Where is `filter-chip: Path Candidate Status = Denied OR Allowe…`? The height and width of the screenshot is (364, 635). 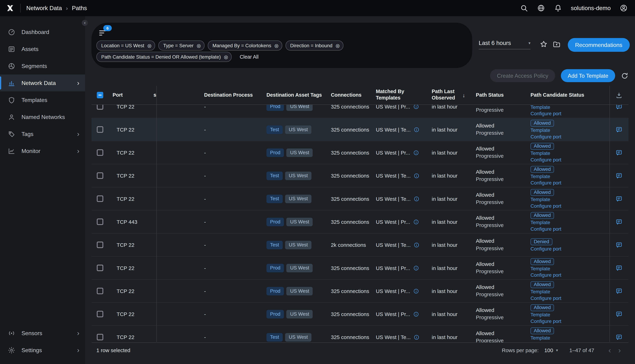 filter-chip: Path Candidate Status = Denied OR Allowe… is located at coordinates (164, 57).